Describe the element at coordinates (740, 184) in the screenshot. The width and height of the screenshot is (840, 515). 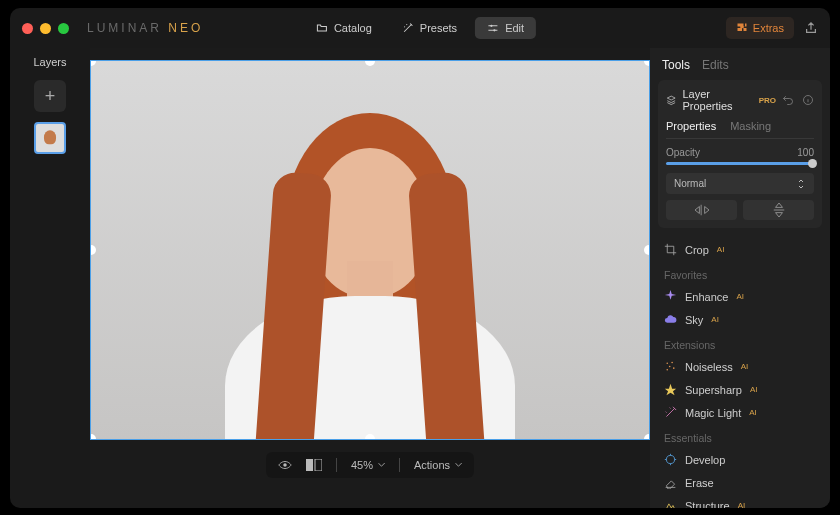
I see `blend-mode-select: Normal` at that location.